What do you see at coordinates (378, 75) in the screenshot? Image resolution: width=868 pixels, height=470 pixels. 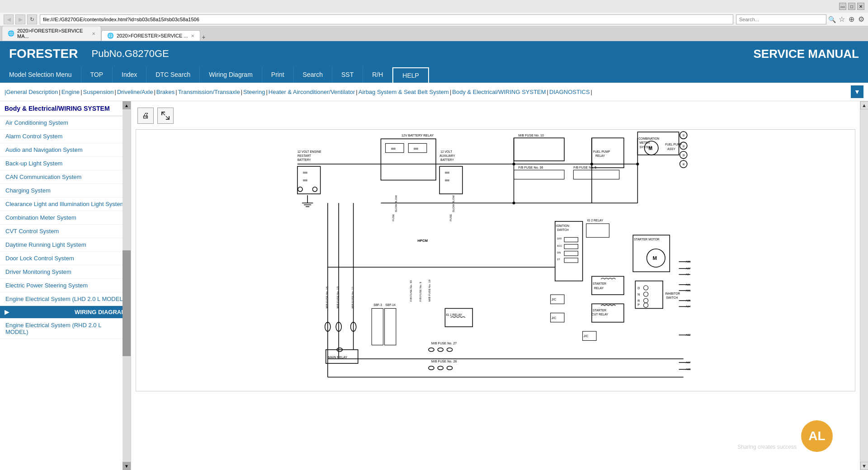 I see `nav-rh: R/H` at bounding box center [378, 75].